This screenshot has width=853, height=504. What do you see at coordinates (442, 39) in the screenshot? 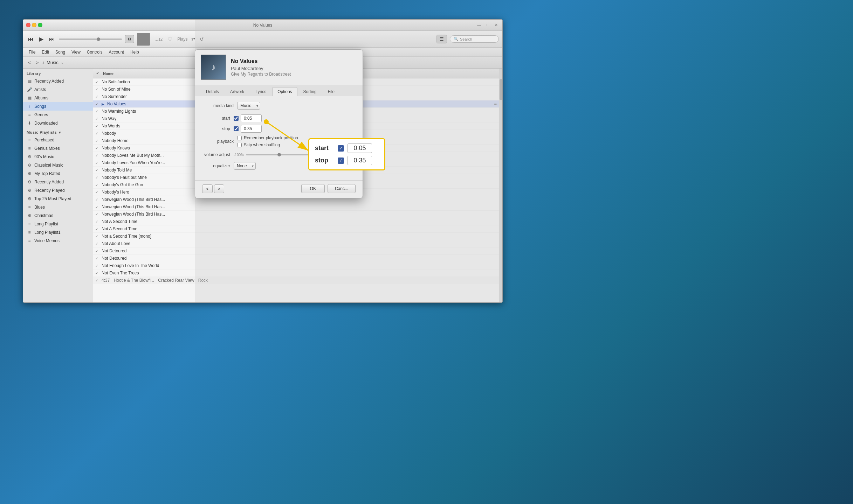
I see `menu-button: ☰` at bounding box center [442, 39].